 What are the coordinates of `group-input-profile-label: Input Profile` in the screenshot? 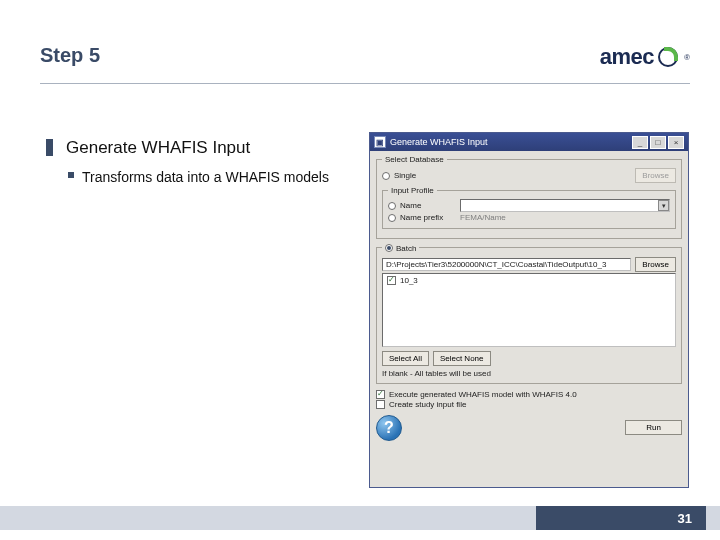 It's located at (412, 190).